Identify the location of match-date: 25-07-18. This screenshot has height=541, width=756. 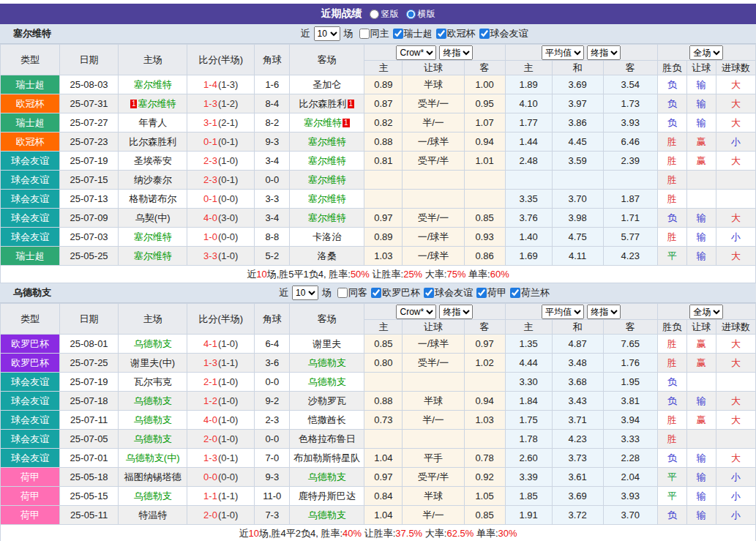
(89, 401).